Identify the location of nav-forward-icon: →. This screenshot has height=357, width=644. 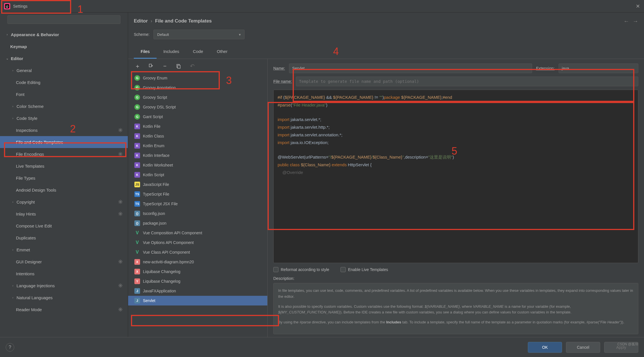
(635, 21).